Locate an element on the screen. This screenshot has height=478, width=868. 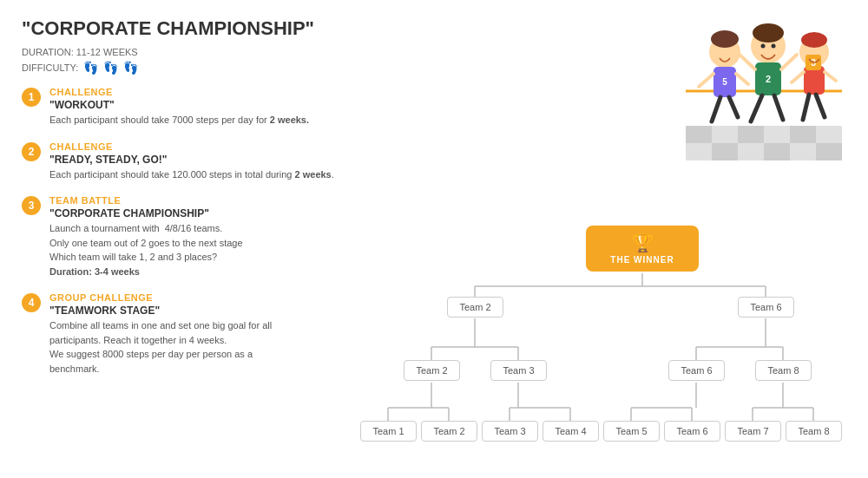
foot-icon-3: 👣 is located at coordinates (130, 68).